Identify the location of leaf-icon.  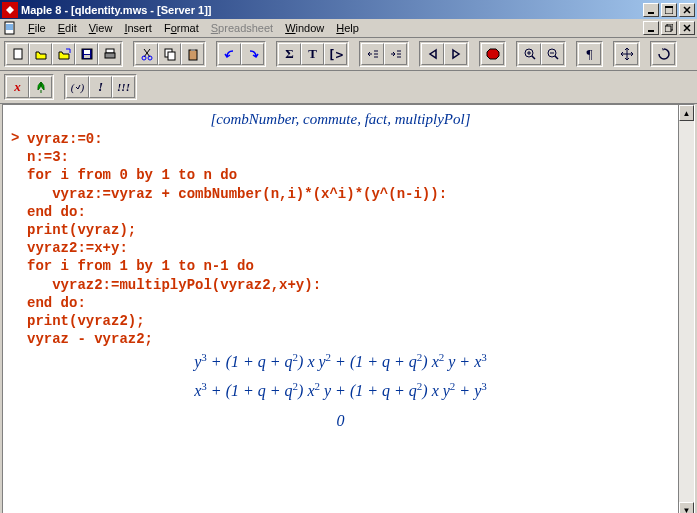
(40, 87).